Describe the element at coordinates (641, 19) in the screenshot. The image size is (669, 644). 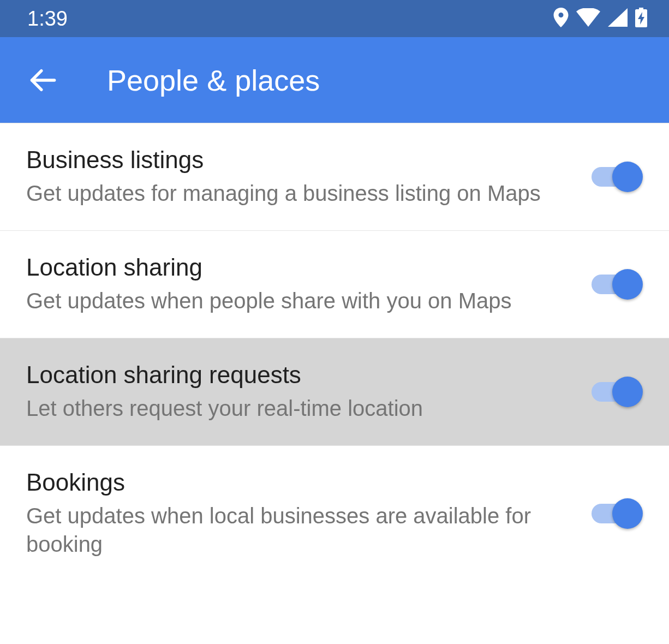
I see `battery-charging-icon` at that location.